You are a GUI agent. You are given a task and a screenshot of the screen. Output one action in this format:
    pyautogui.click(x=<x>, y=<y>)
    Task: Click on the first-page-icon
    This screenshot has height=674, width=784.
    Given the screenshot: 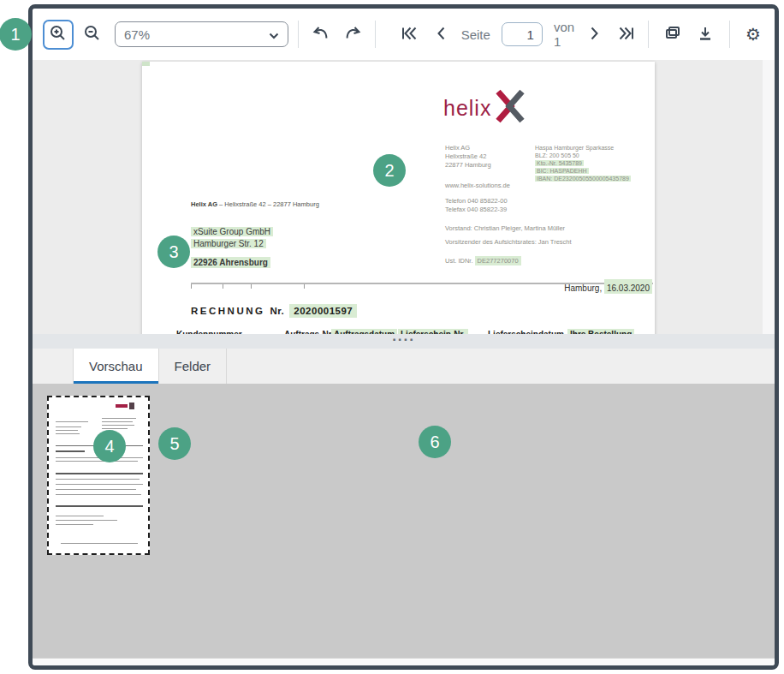 What is the action you would take?
    pyautogui.click(x=409, y=34)
    